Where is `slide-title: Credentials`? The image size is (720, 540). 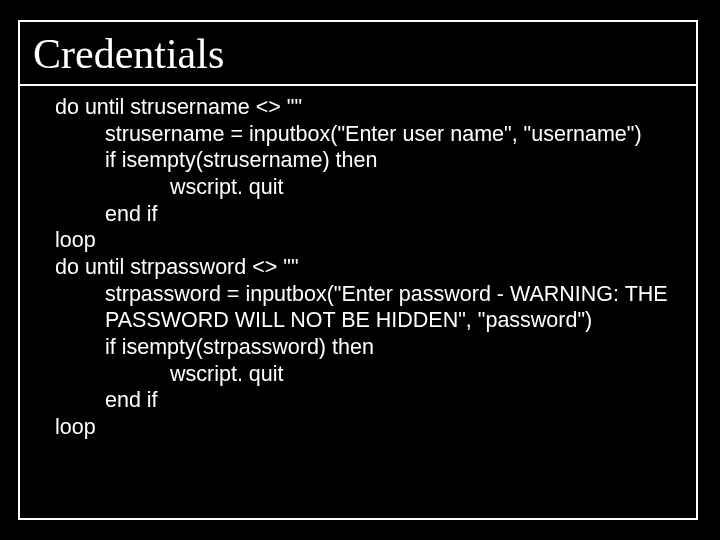
slide-title: Credentials is located at coordinates (128, 54).